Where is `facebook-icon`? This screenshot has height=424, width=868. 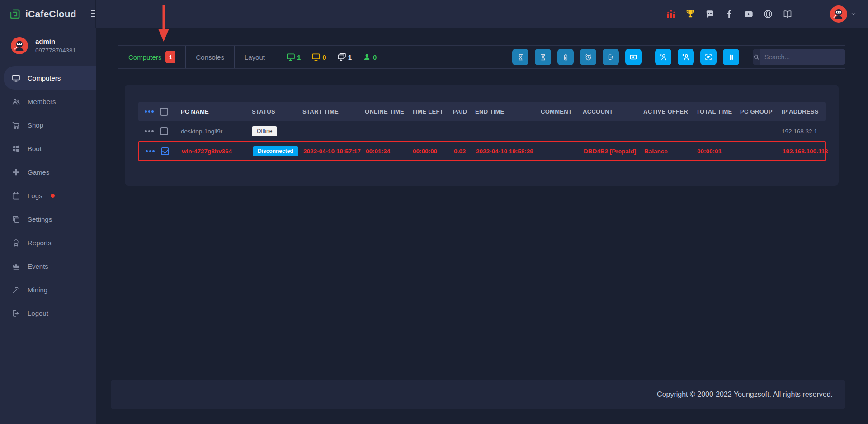
facebook-icon is located at coordinates (729, 14).